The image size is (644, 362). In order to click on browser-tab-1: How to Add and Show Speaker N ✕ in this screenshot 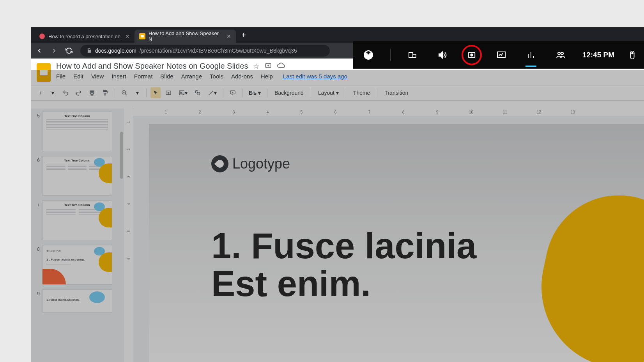, I will do `click(185, 36)`.